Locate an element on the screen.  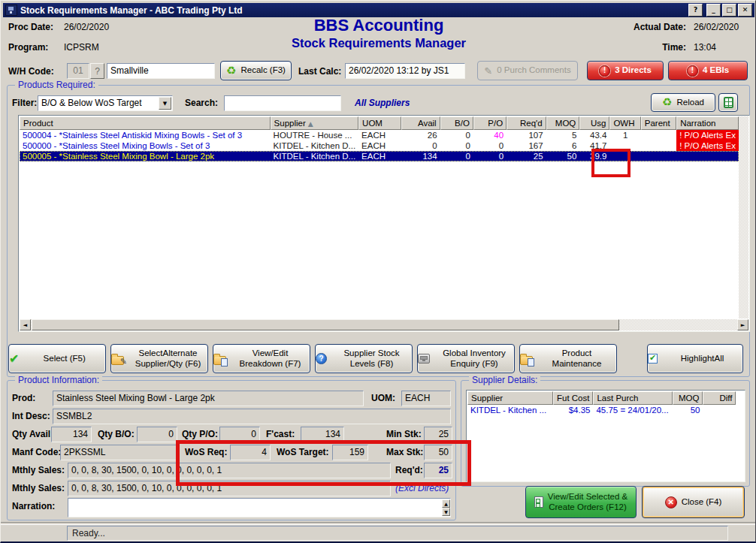
cell-bo: 0 is located at coordinates (457, 156).